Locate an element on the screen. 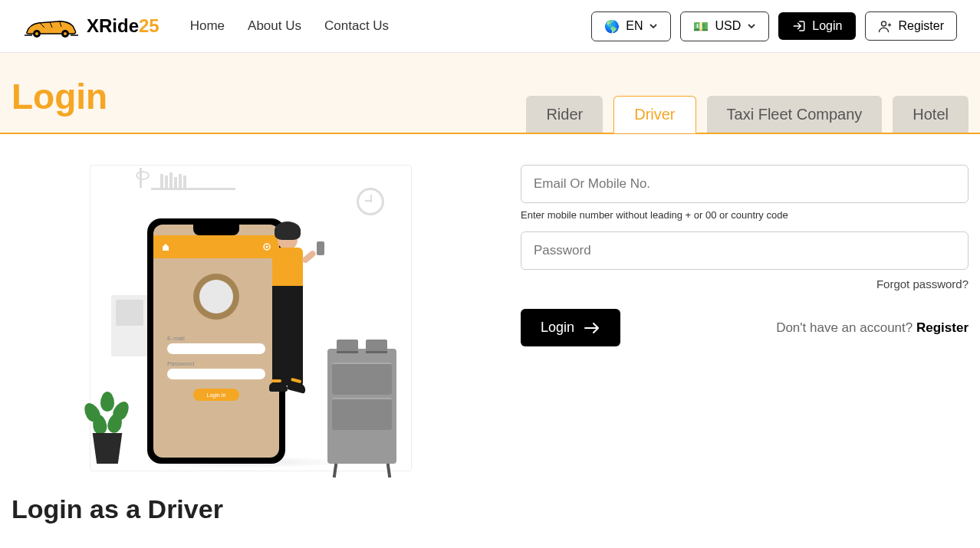  drawer-illustration is located at coordinates (362, 406).